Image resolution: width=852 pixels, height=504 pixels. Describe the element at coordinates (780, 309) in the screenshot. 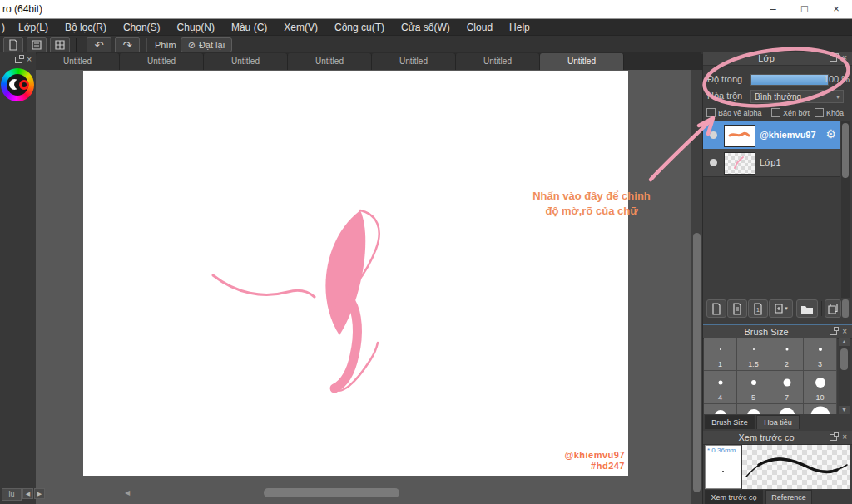

I see `add-layer-menu-button: ▾` at that location.